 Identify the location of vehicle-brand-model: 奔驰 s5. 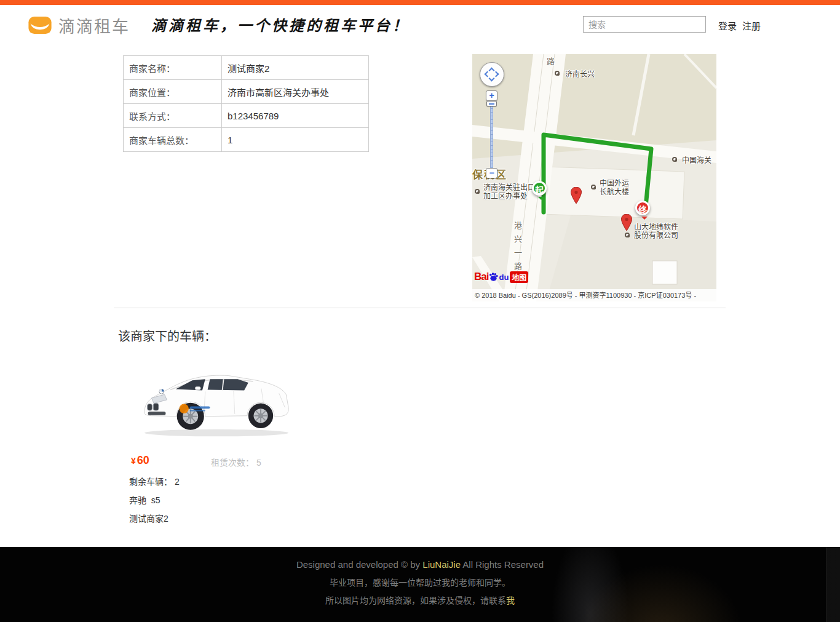
(145, 500).